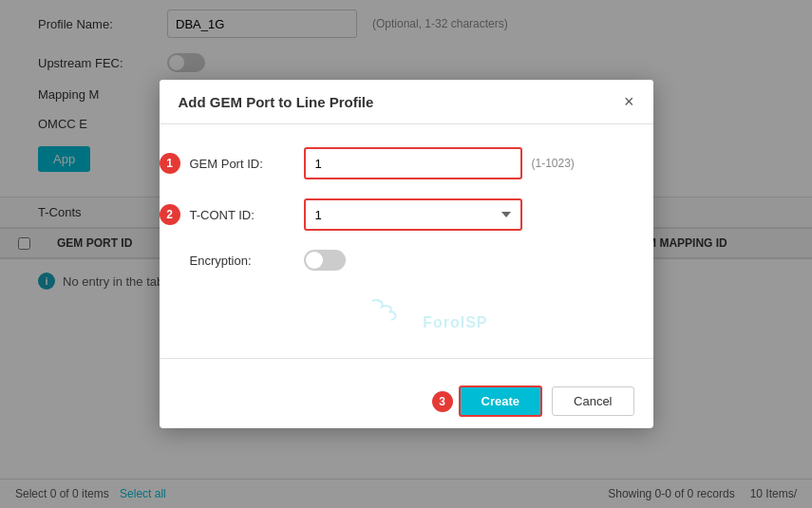 The image size is (812, 508). I want to click on gem-port-id-label: GEM Port ID:, so click(247, 163).